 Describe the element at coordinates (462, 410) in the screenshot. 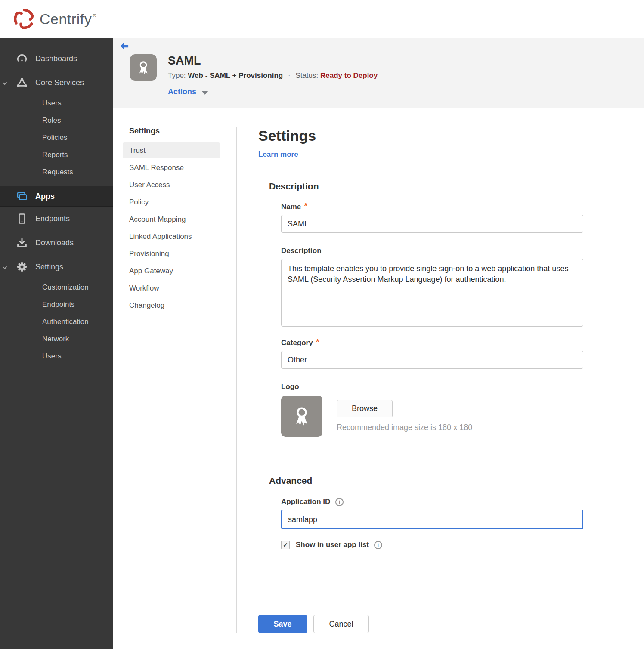

I see `logo-field: Logo Browse Recommended image size is 18…` at that location.